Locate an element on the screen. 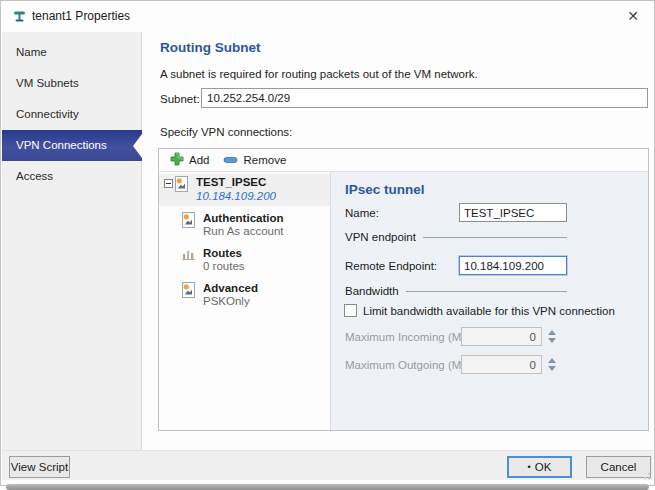 This screenshot has width=655, height=490. window-title: tenant1 Properties is located at coordinates (81, 16).